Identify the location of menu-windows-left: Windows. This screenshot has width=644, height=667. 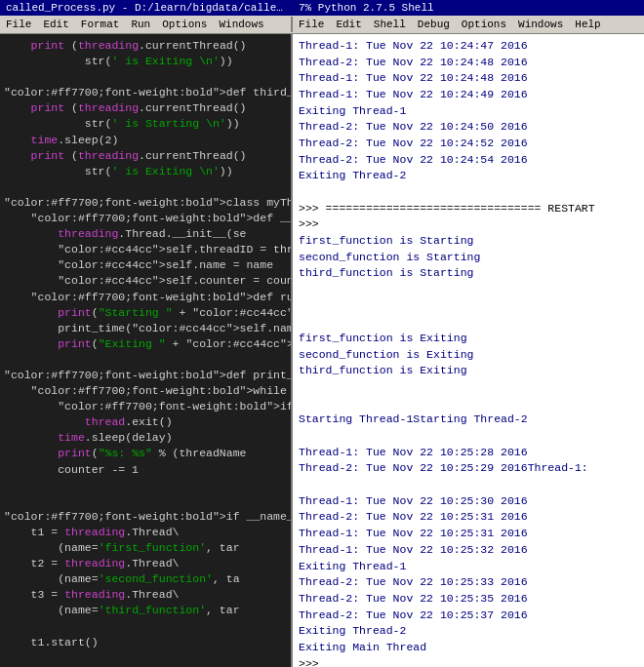
(241, 24).